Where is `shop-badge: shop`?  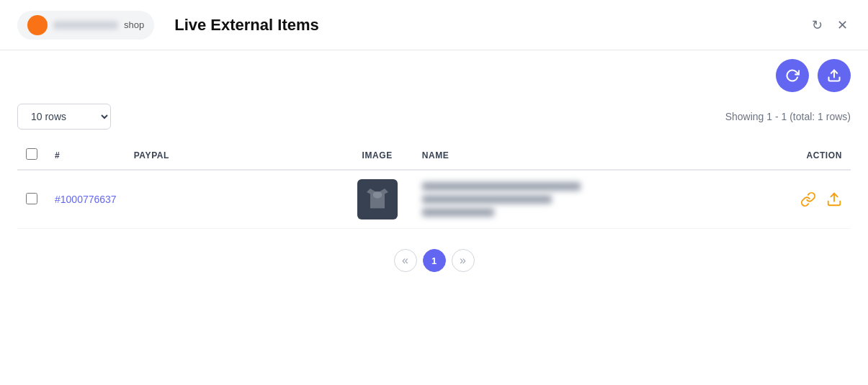
shop-badge: shop is located at coordinates (86, 25).